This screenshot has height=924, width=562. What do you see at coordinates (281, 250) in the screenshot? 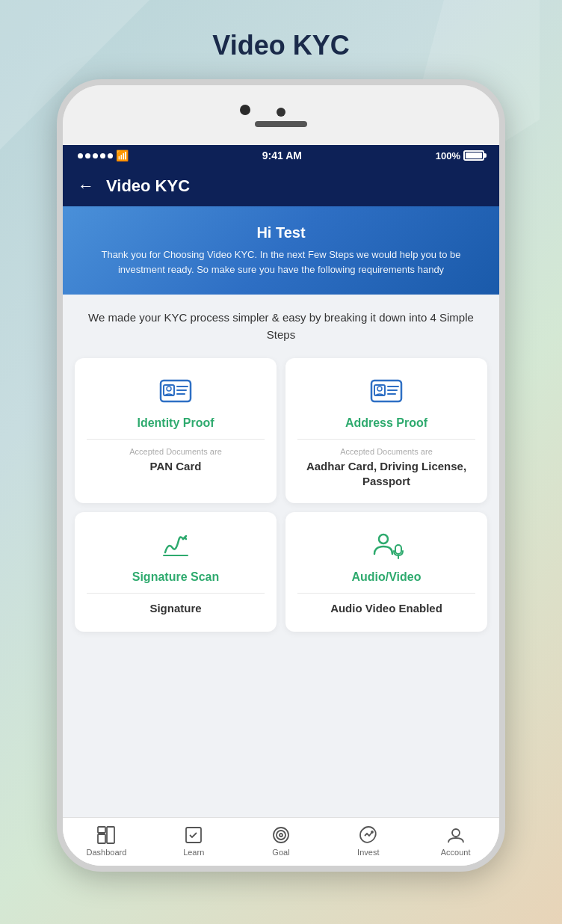
I see `welcome-banner: Hi Test Thank you for Choosing Video KYC…` at bounding box center [281, 250].